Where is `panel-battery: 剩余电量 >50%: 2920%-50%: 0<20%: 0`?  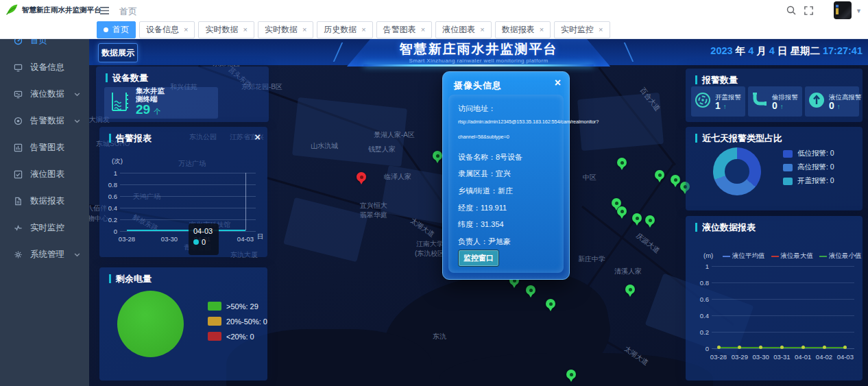 panel-battery: 剩余电量 >50%: 2920%-50%: 0<20%: 0 is located at coordinates (184, 324).